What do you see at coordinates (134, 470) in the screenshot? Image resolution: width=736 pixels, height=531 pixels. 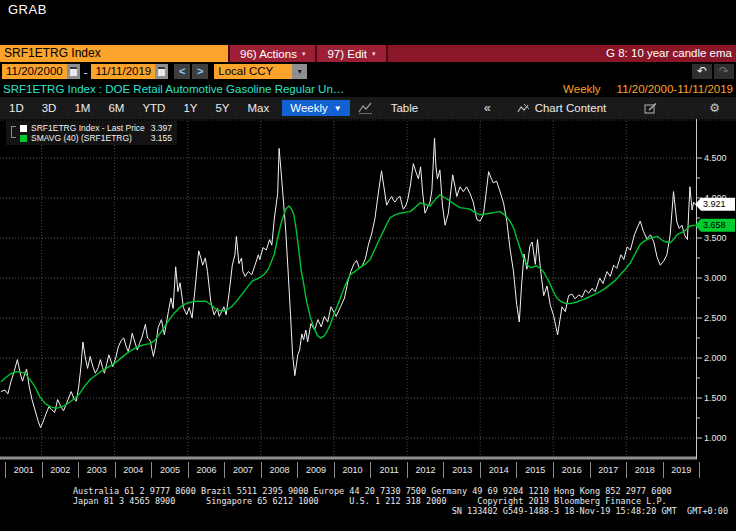 I see `x-axis-year: 2004` at bounding box center [134, 470].